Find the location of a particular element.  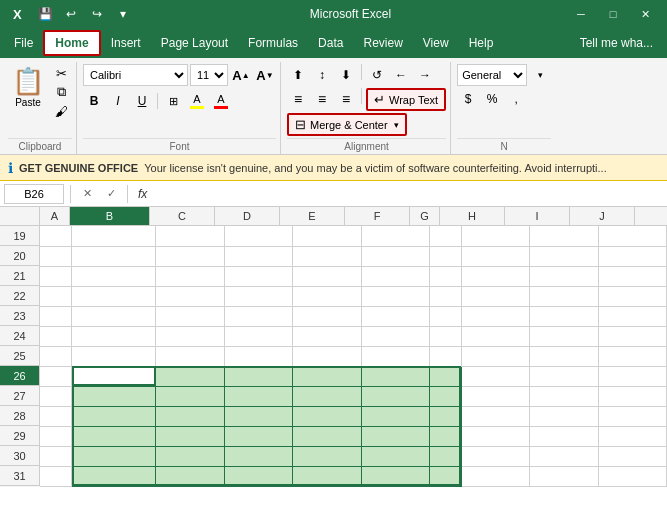

cell-j24 is located at coordinates (632, 336).